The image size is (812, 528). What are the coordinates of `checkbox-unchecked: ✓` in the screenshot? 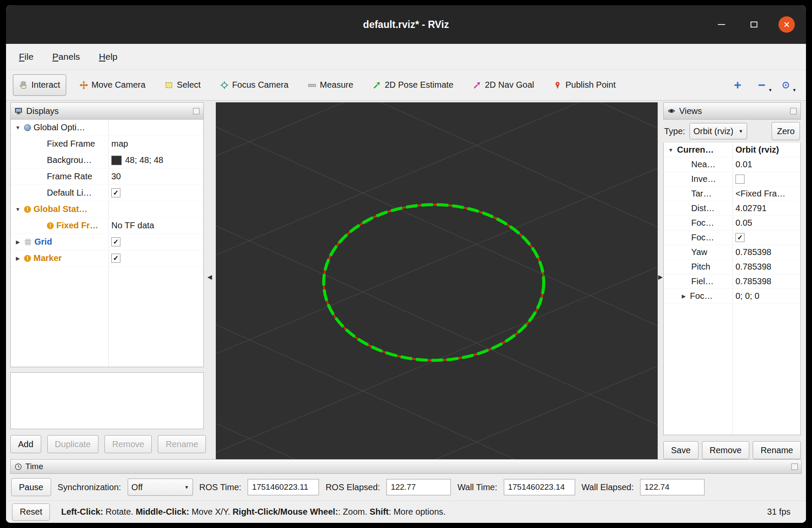 It's located at (740, 179).